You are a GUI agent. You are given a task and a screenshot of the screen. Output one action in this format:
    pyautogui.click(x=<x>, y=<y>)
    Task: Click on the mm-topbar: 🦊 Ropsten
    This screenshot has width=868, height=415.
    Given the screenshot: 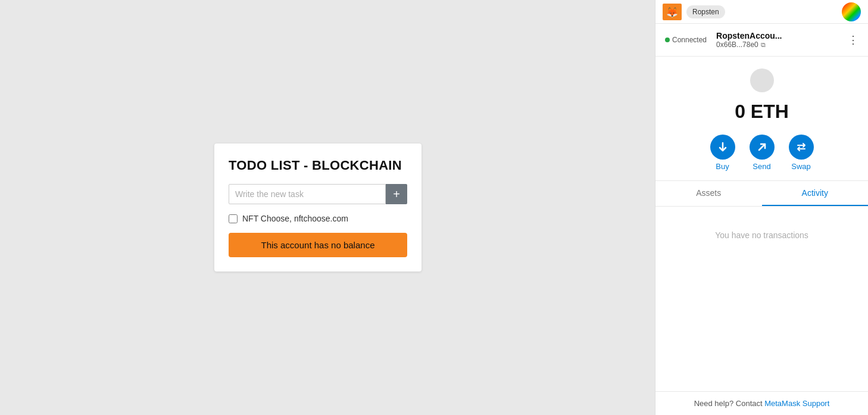 What is the action you would take?
    pyautogui.click(x=762, y=12)
    